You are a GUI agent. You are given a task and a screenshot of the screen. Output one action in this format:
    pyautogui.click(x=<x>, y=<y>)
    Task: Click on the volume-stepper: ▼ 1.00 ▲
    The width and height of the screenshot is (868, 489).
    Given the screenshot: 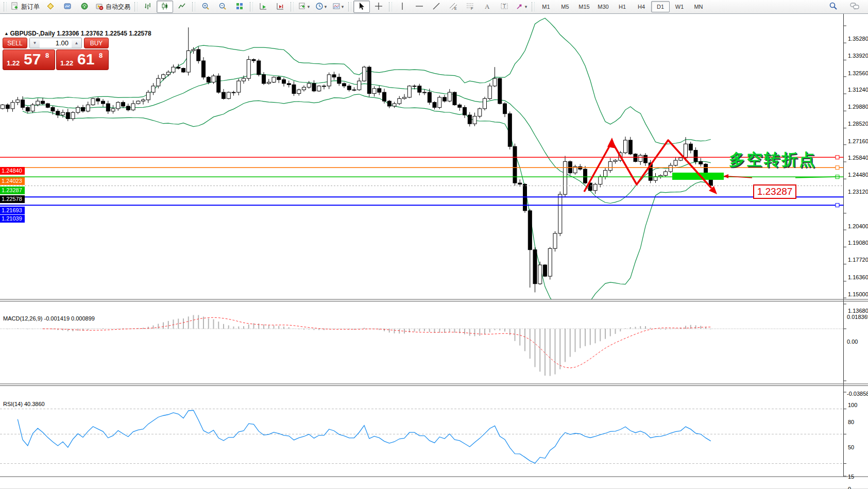 What is the action you would take?
    pyautogui.click(x=56, y=43)
    